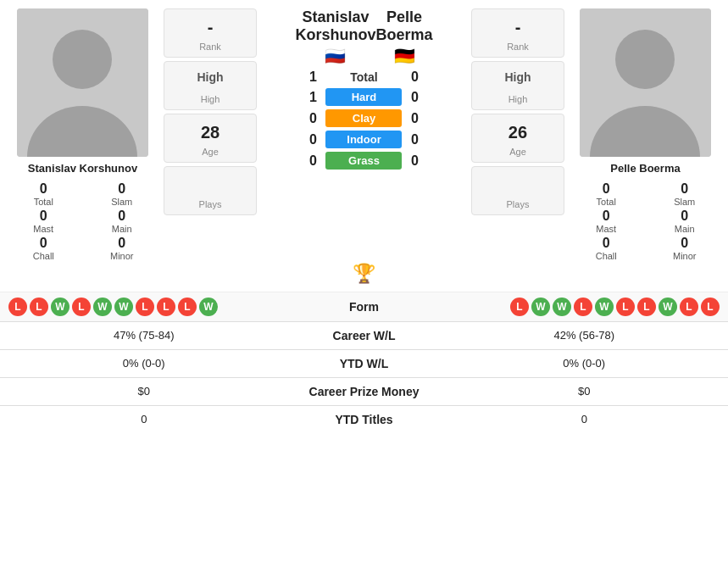  I want to click on right-chall-stat: 0 Chall, so click(607, 248).